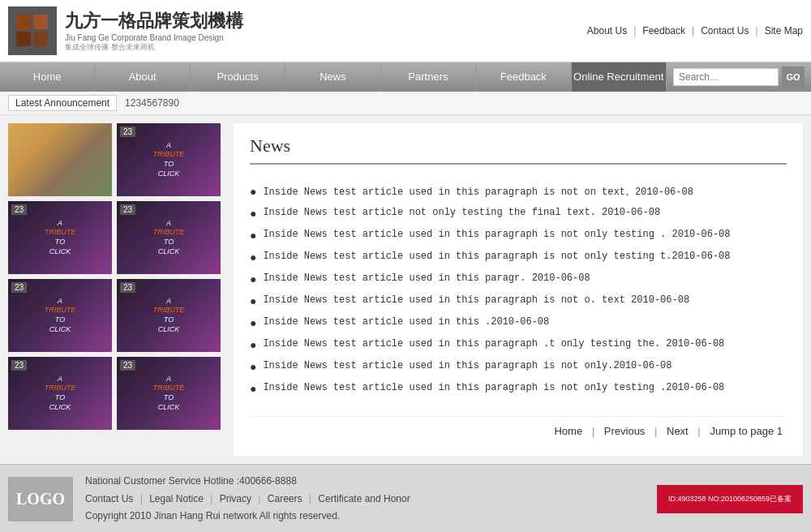 The image size is (811, 532). Describe the element at coordinates (143, 77) in the screenshot. I see `nav-about: About` at that location.